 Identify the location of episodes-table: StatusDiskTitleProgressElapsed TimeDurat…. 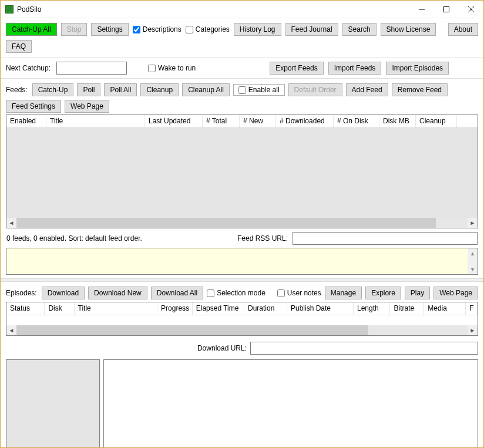
(242, 319).